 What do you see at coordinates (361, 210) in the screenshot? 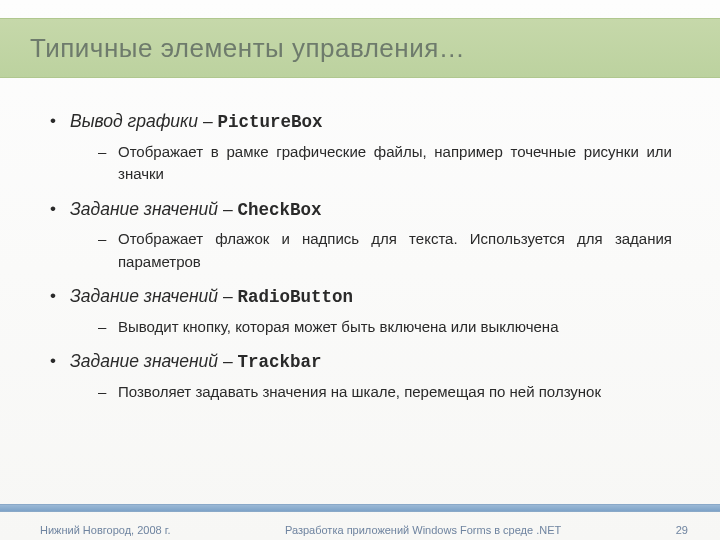
I see `list-item: • Задание значений – CheckBox` at bounding box center [361, 210].